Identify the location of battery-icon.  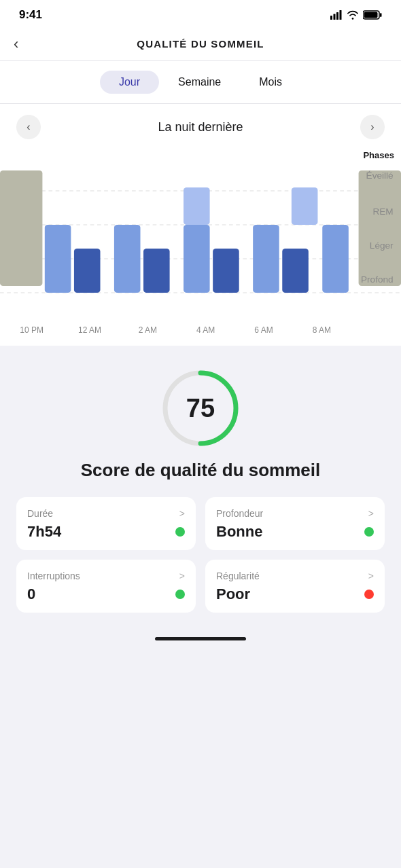
(372, 15).